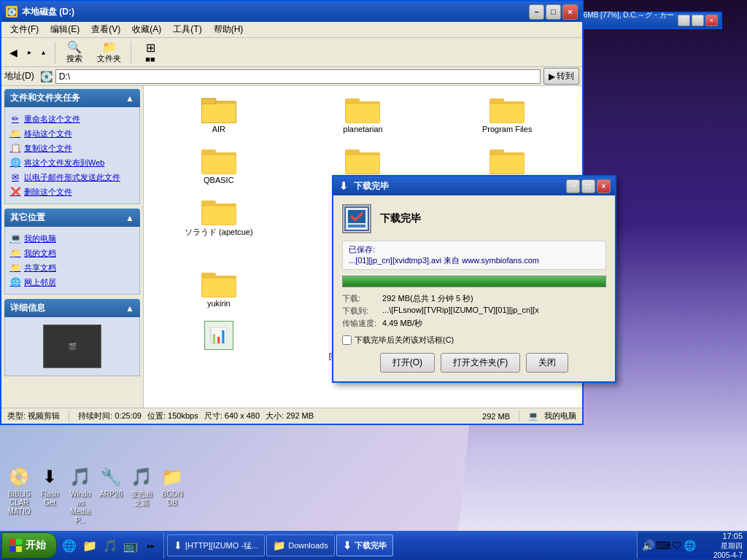  Describe the element at coordinates (219, 289) in the screenshot. I see `list-item: yukirin` at that location.